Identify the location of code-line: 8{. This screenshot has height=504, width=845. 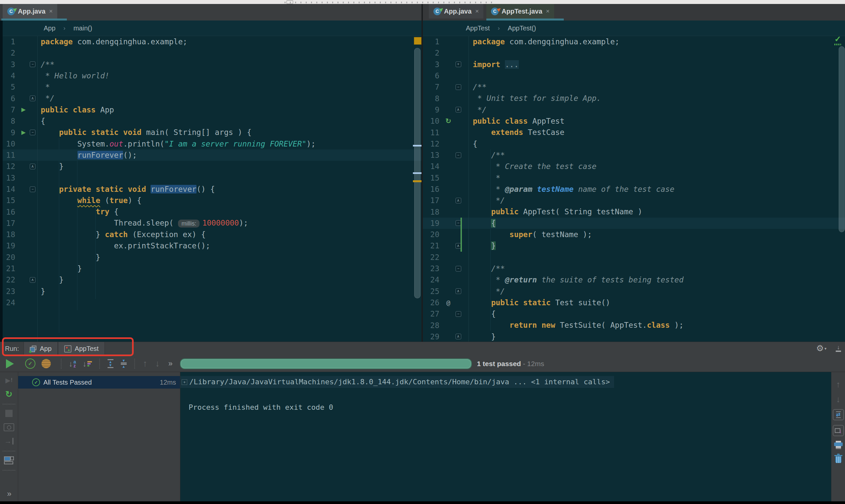
(211, 121).